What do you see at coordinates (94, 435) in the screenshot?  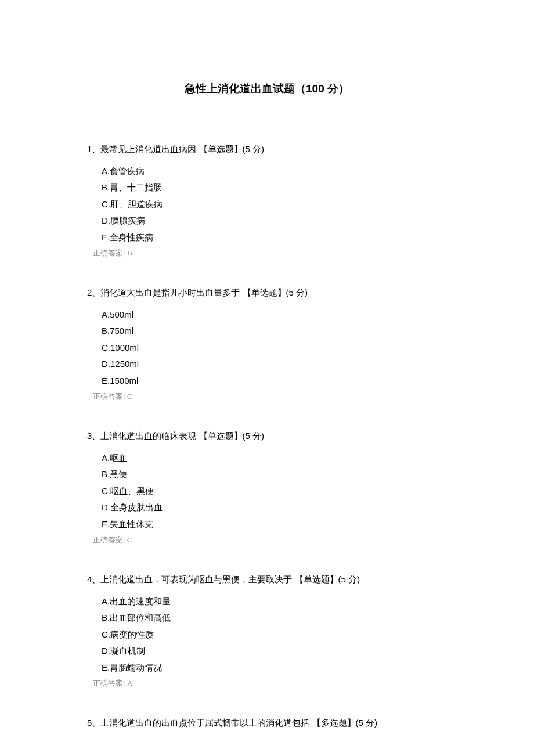 I see `question-number: 3、` at bounding box center [94, 435].